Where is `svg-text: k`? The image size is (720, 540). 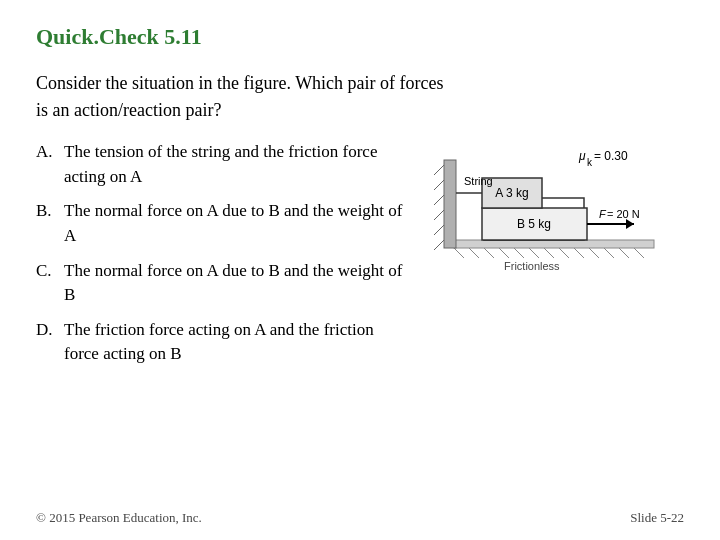
svg-text: k is located at coordinates (590, 162).